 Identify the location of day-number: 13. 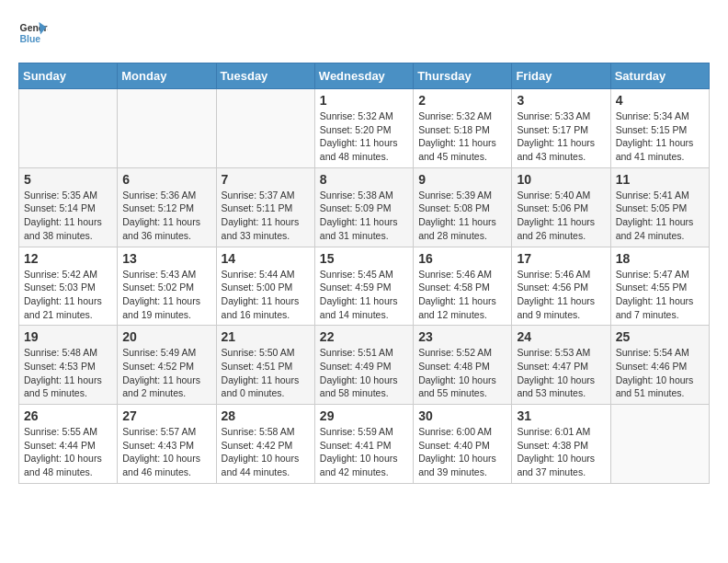
(166, 259).